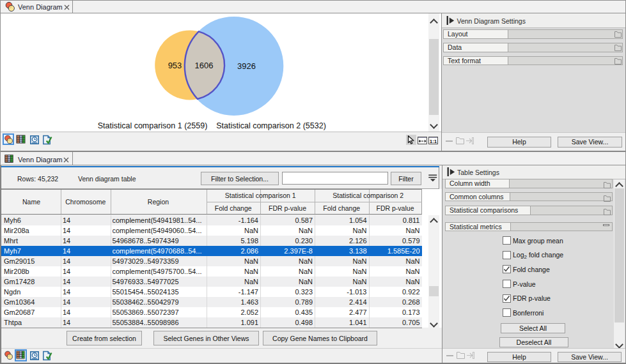 This screenshot has width=626, height=364. What do you see at coordinates (271, 126) in the screenshot?
I see `svg-text:Statistical comparison 2 (5532: Statistical comparison 2 (5532)` at bounding box center [271, 126].